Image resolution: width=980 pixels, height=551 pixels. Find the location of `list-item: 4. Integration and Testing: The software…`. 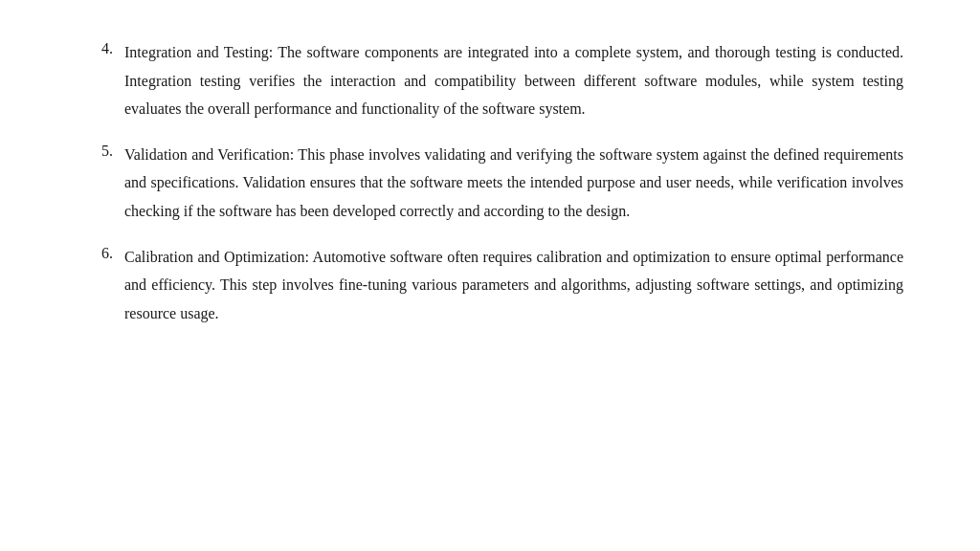

list-item: 4. Integration and Testing: The software… is located at coordinates (490, 80).